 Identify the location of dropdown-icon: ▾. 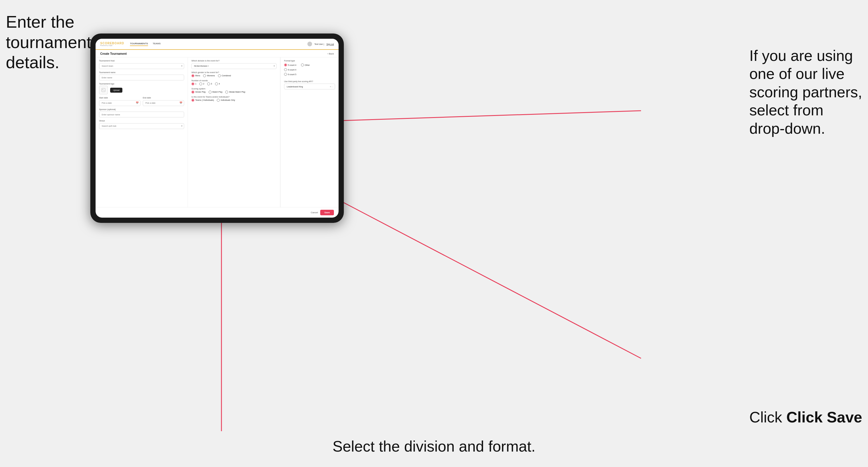
(182, 126).